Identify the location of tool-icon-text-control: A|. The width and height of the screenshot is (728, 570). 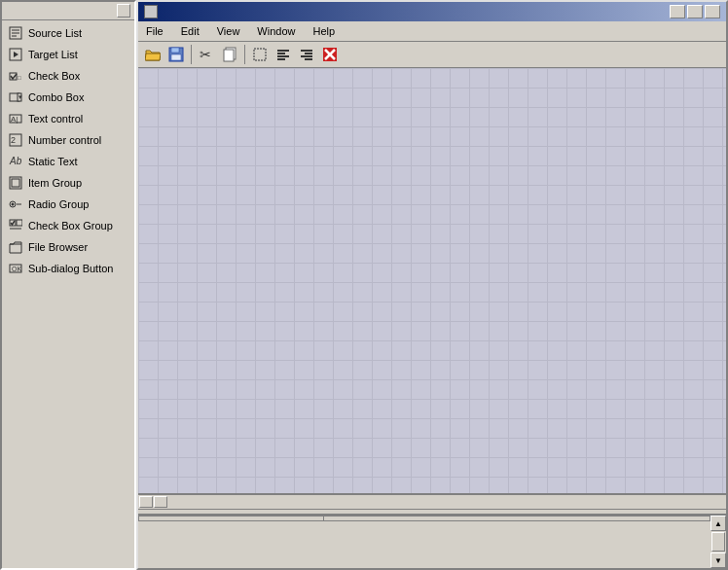
(16, 119).